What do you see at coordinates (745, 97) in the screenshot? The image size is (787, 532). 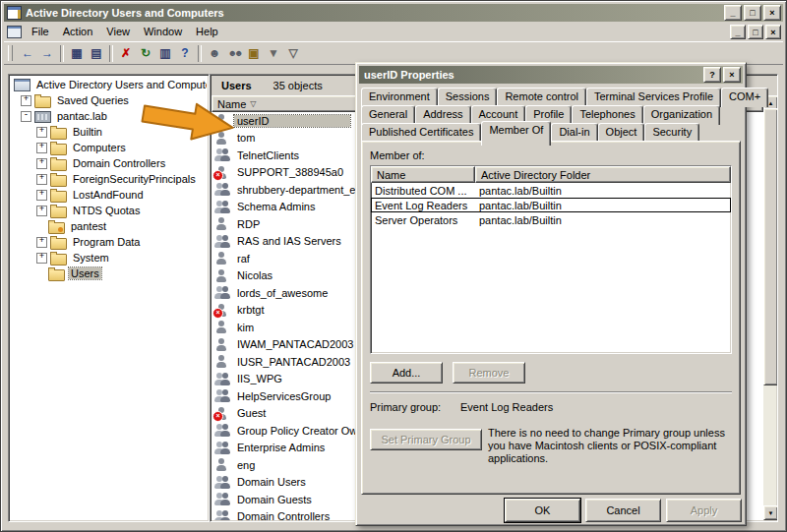 I see `tab-com: COM+` at bounding box center [745, 97].